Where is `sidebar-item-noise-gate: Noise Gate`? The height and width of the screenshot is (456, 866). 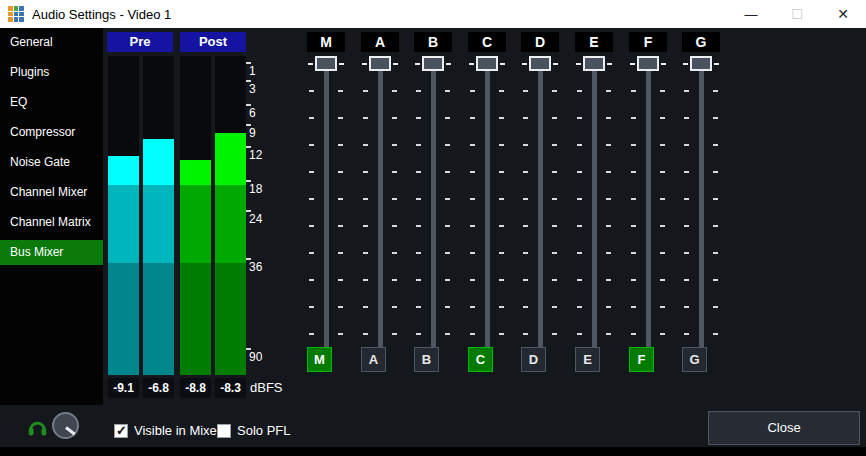 sidebar-item-noise-gate: Noise Gate is located at coordinates (52, 162).